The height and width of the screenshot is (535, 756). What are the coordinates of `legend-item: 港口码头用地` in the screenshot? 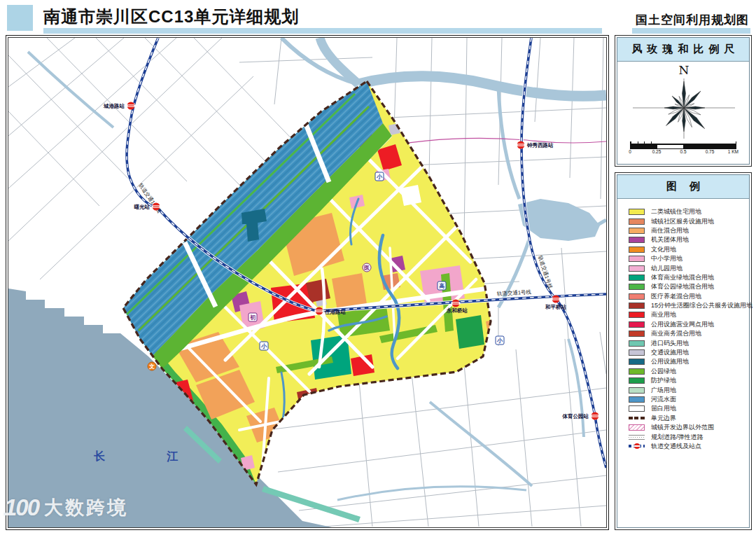 It's located at (689, 343).